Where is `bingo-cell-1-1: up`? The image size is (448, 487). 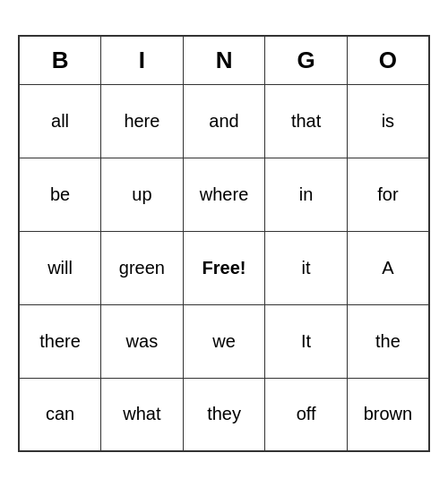
bingo-cell-1-1: up is located at coordinates (142, 194).